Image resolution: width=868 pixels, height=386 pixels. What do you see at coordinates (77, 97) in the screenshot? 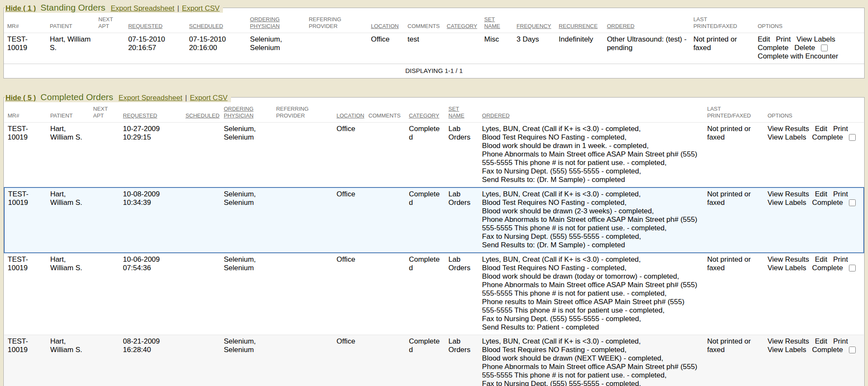
I see `completed-orders-title: Completed Orders` at bounding box center [77, 97].